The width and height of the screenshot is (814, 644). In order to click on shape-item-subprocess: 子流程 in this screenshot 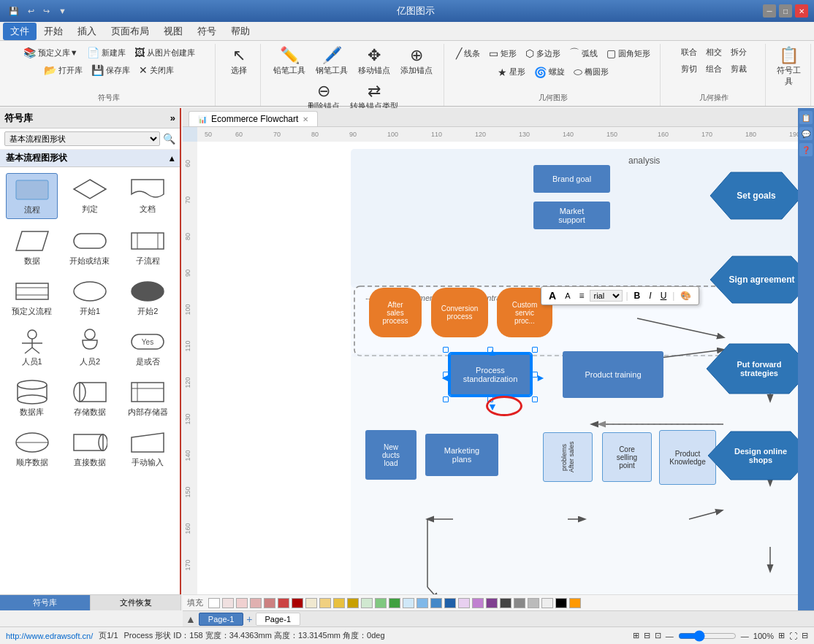, I will do `click(148, 247)`.